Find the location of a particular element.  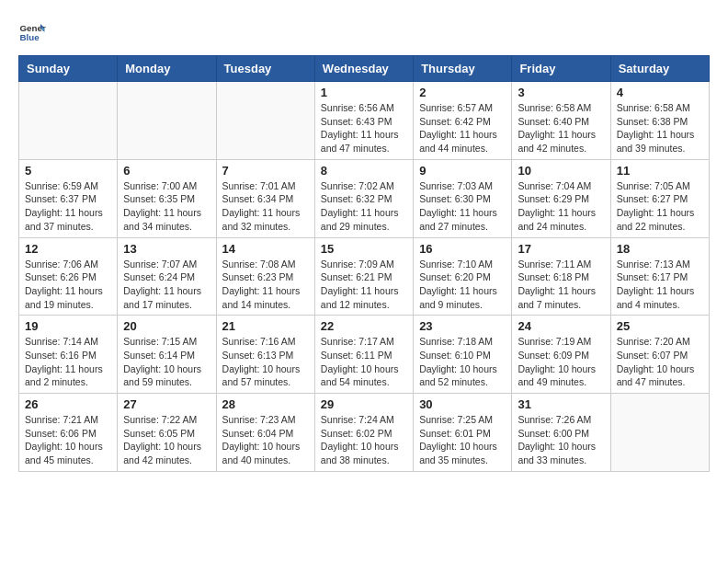

day-number: 28 is located at coordinates (266, 405).